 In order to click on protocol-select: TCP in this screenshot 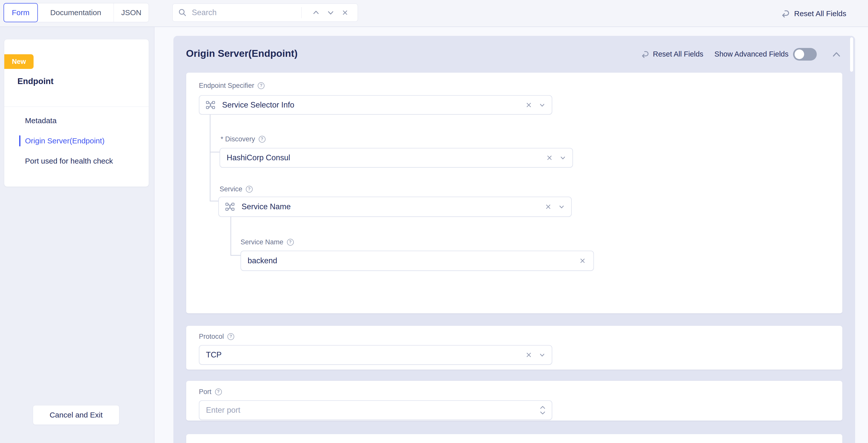, I will do `click(375, 355)`.